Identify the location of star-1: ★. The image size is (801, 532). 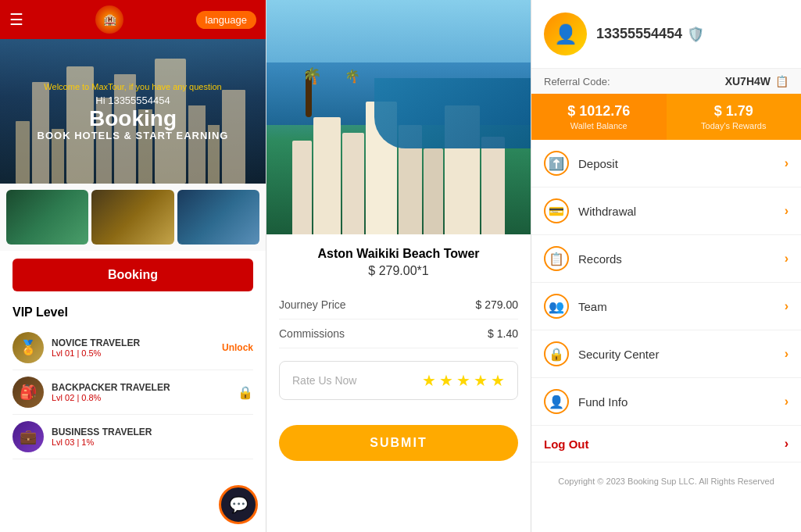
(429, 380).